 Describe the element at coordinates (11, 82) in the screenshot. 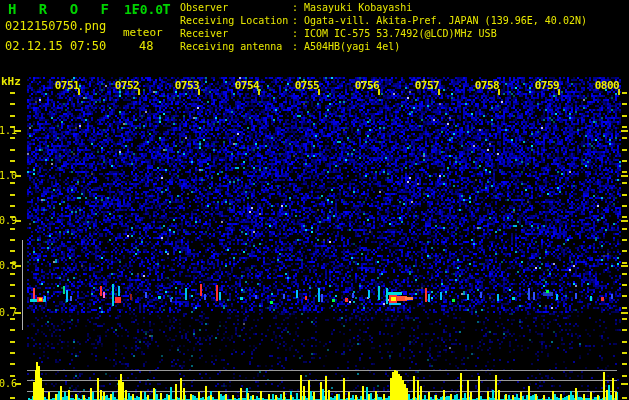

I see `y-axis-unit-label: kHz` at that location.